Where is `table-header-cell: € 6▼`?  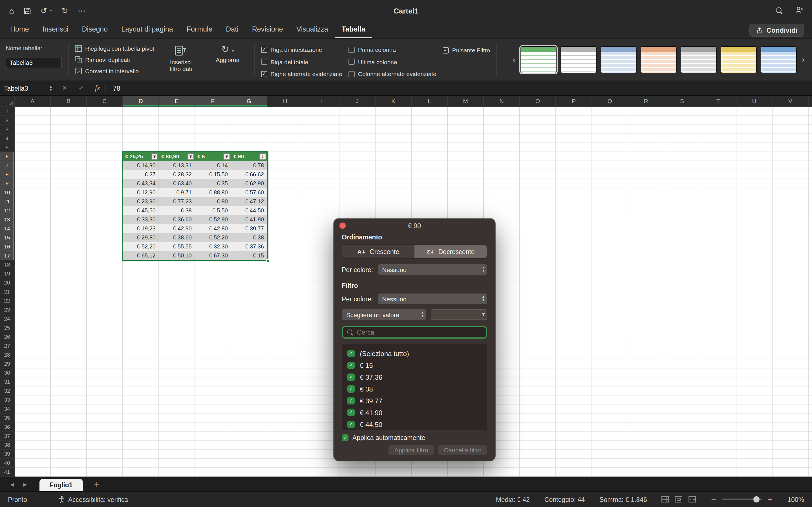
table-header-cell: € 6▼ is located at coordinates (213, 157).